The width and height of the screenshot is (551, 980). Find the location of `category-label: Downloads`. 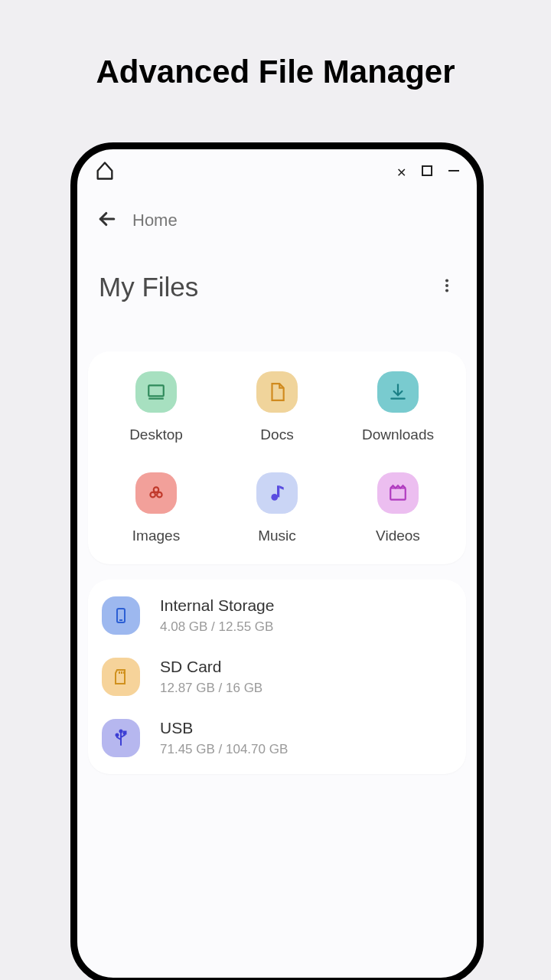

category-label: Downloads is located at coordinates (398, 435).